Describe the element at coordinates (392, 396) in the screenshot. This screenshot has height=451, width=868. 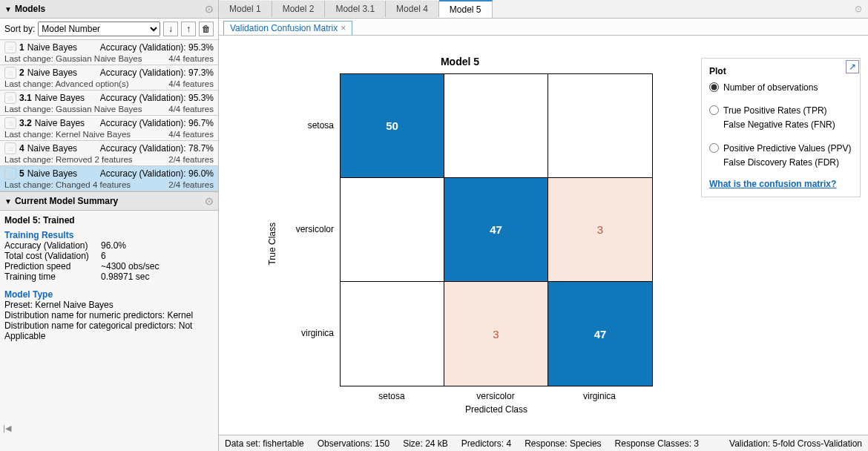
I see `col-label: setosa` at that location.